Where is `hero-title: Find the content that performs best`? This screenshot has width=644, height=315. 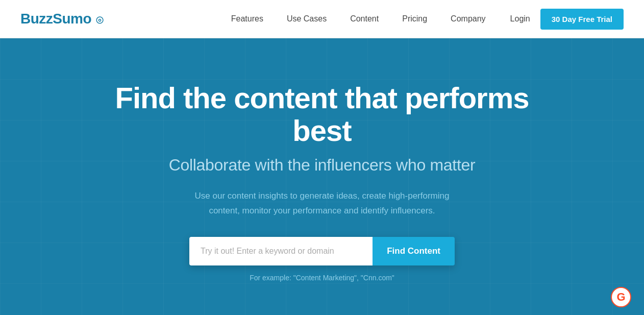 hero-title: Find the content that performs best is located at coordinates (322, 114).